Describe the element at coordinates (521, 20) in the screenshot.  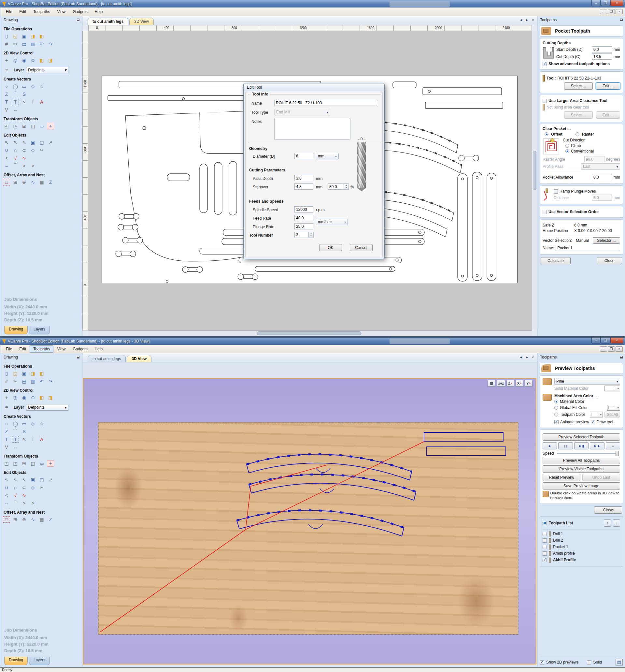
I see `tab-prev-icon: ◄` at that location.